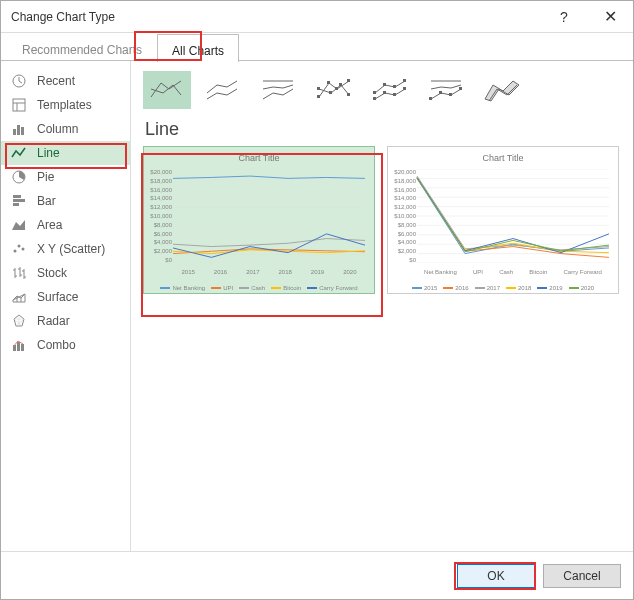 The image size is (634, 600). Describe the element at coordinates (335, 90) in the screenshot. I see `line-markers-subtype` at that location.